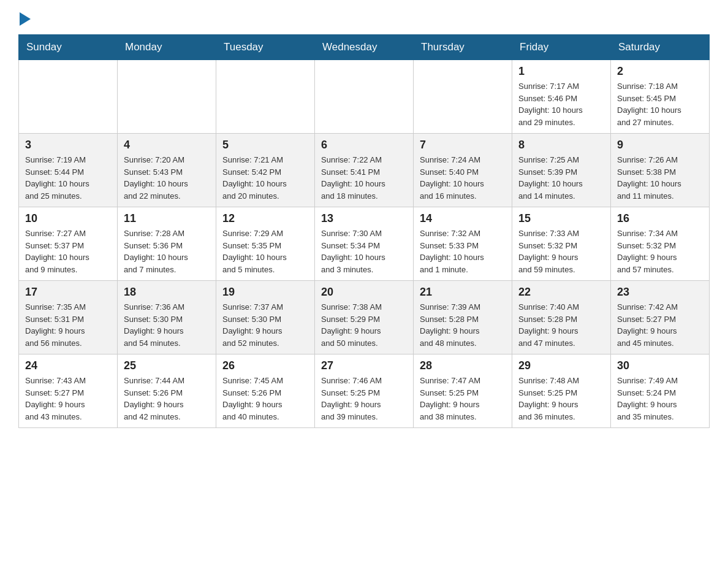 The image size is (728, 563). What do you see at coordinates (463, 244) in the screenshot?
I see `calendar-cell: 14Sunrise: 7:32 AM Sunset: 5:33 PM Dayli…` at bounding box center [463, 244].